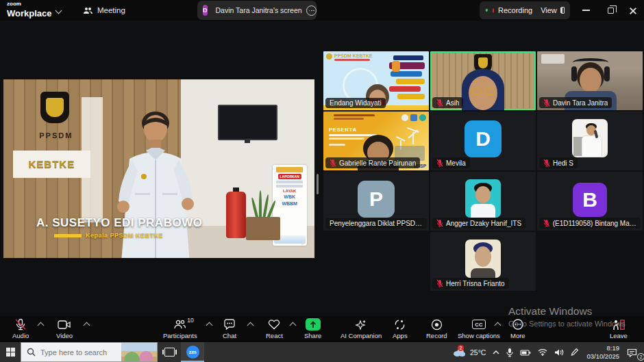  Describe the element at coordinates (603, 352) in the screenshot. I see `taskbar-clock: 8:19 03/10/2025` at that location.